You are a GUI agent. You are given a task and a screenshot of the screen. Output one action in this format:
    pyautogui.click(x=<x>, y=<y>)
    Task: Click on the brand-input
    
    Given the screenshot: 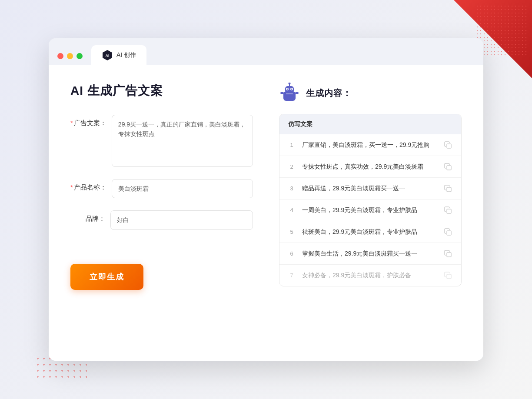 What is the action you would take?
    pyautogui.click(x=182, y=220)
    